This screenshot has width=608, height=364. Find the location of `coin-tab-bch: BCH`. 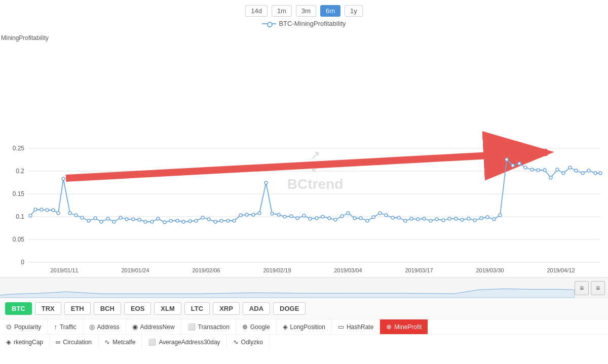

coin-tab-bch: BCH is located at coordinates (107, 309).